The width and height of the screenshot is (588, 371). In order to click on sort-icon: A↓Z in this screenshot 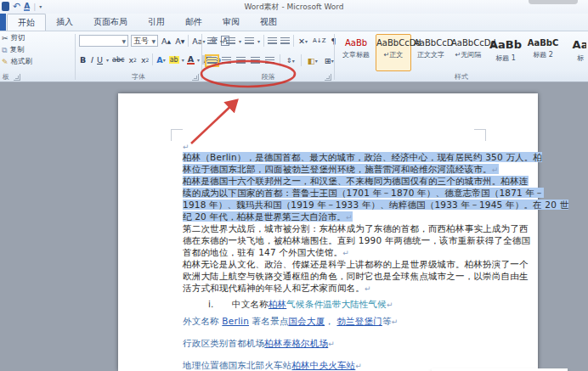, I will do `click(319, 41)`.